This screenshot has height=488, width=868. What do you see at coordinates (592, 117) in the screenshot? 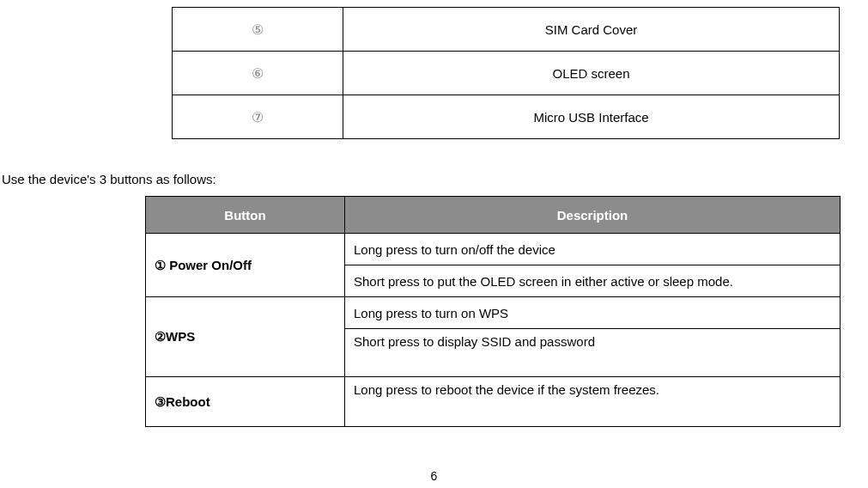
I see `part-description: Micro USB Interface` at bounding box center [592, 117].